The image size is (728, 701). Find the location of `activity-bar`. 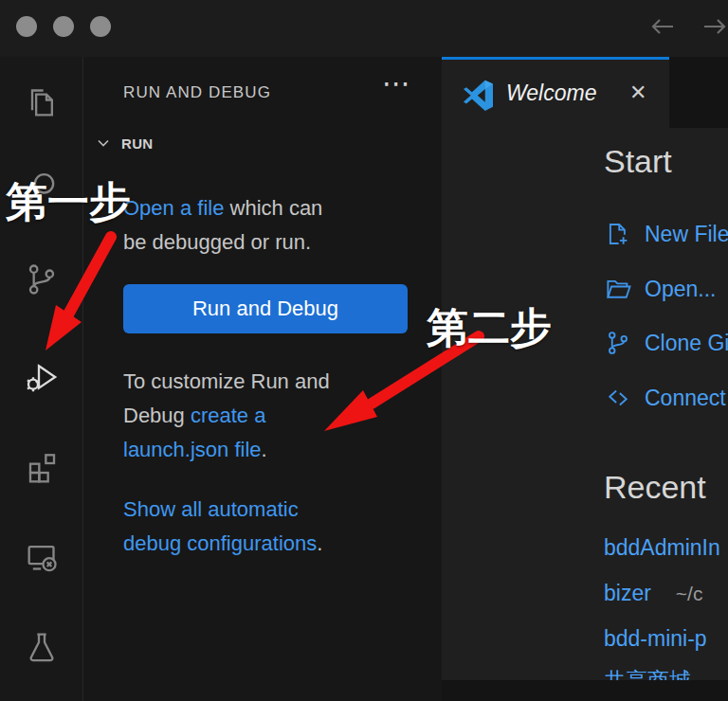

activity-bar is located at coordinates (42, 379).